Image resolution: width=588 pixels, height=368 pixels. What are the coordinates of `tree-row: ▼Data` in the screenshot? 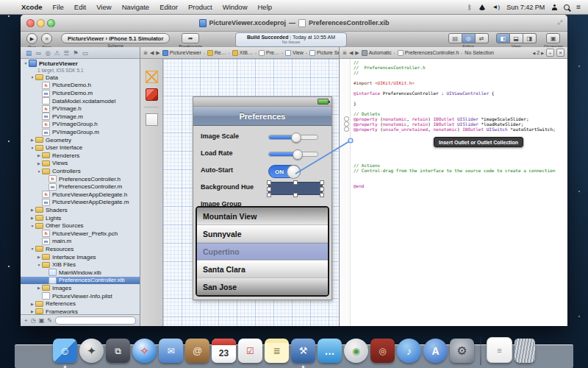 It's located at (80, 78).